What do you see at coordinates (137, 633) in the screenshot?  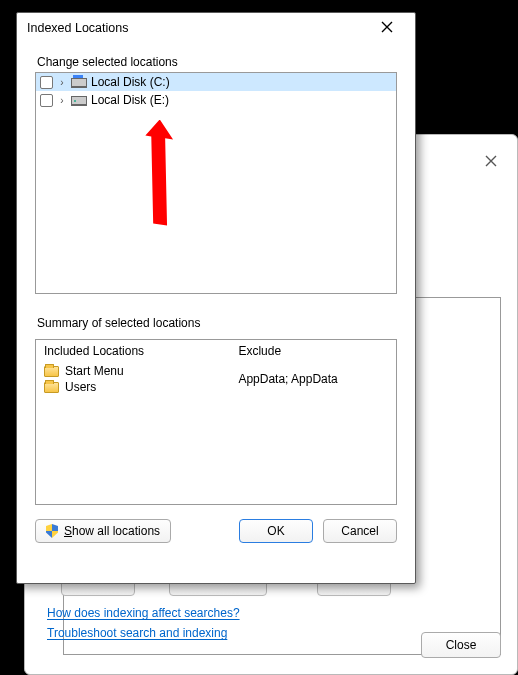 I see `help-link-troubleshoot: Troubleshoot search and indexing` at bounding box center [137, 633].